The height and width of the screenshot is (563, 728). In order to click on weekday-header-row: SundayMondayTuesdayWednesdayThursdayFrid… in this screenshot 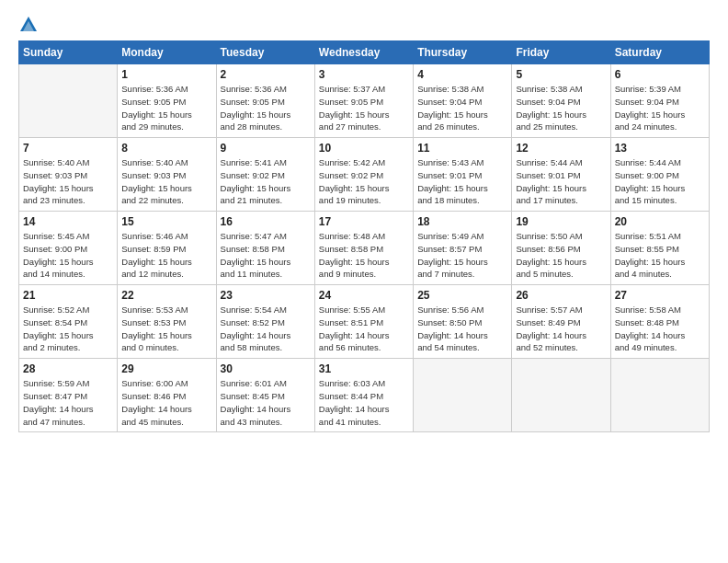, I will do `click(364, 53)`.